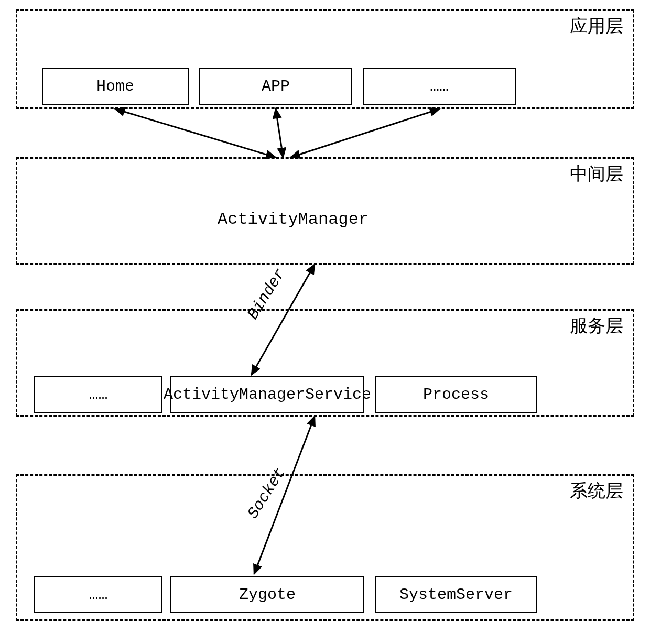  Describe the element at coordinates (597, 174) in the screenshot. I see `layer-middle-label: 中间层` at that location.